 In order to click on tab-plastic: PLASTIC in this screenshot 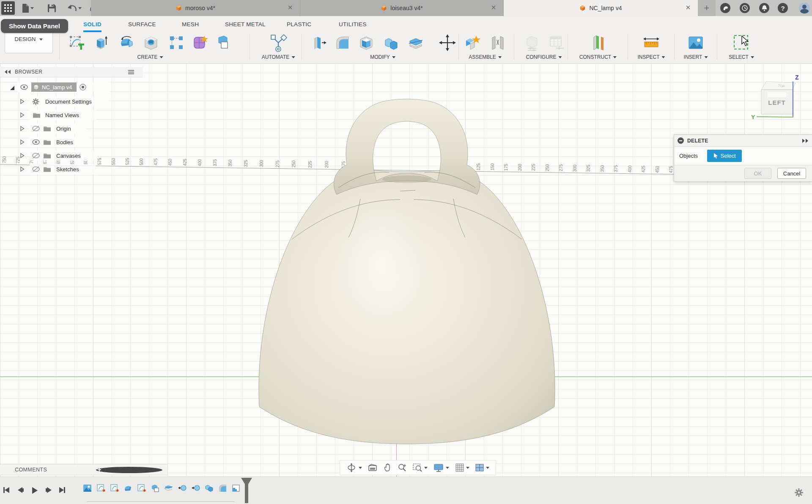, I will do `click(299, 24)`.